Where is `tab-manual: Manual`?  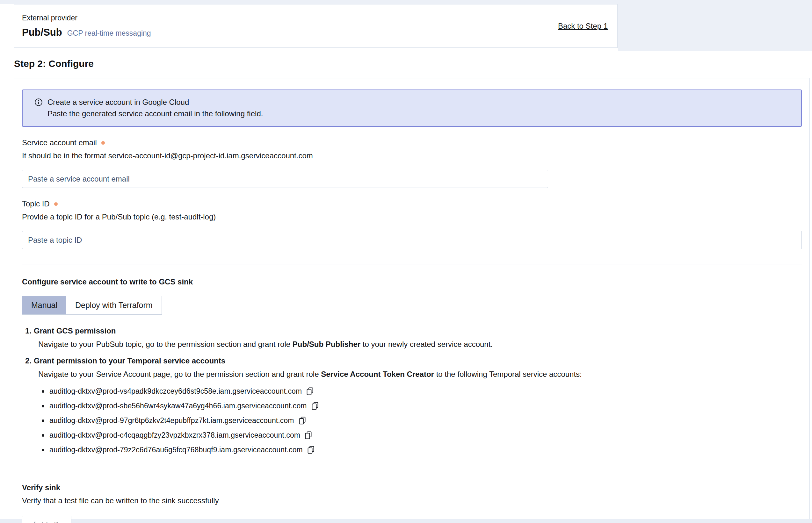
tab-manual: Manual is located at coordinates (44, 305).